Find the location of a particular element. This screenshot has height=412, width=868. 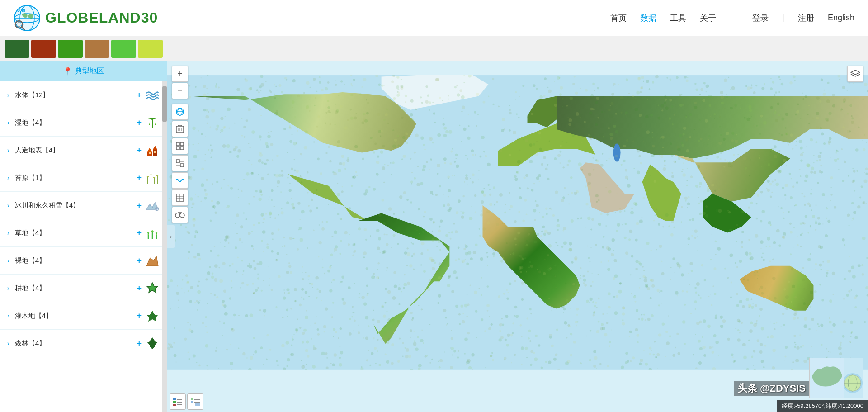

layer-label-grassland: 草地【4】 is located at coordinates (73, 233).